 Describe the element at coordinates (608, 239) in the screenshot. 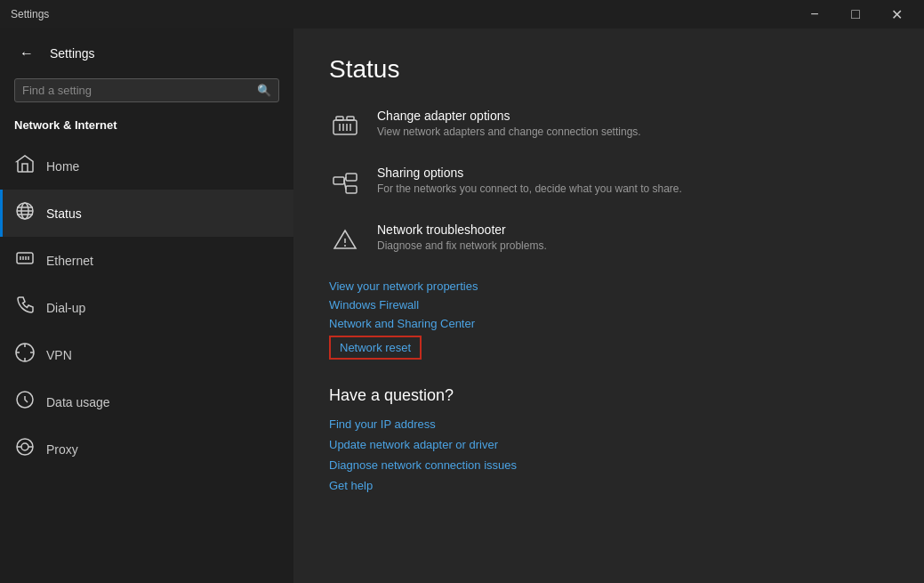

I see `troubleshooter-item: Network troubleshooter Diagnose and fix …` at that location.